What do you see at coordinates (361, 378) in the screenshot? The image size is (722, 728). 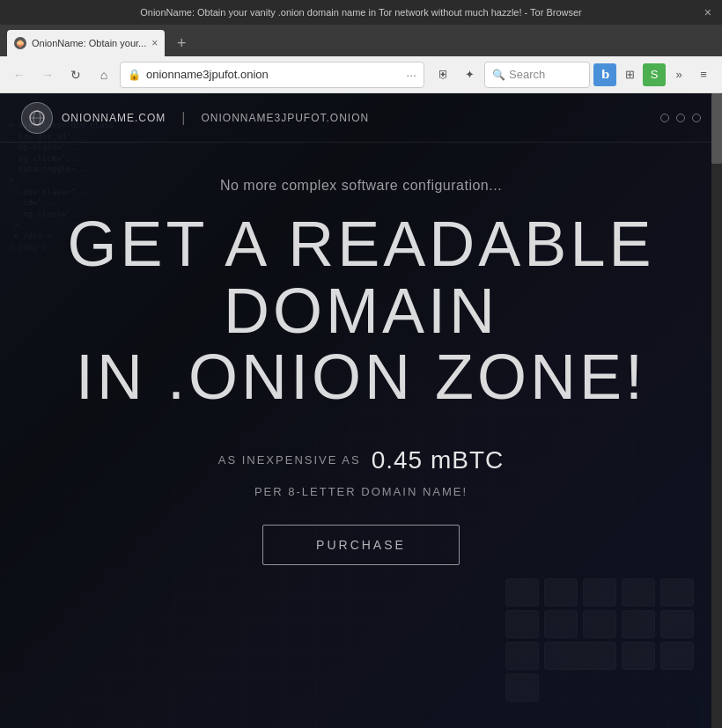 I see `hero-title-line3: IN .ONION ZONE!` at bounding box center [361, 378].